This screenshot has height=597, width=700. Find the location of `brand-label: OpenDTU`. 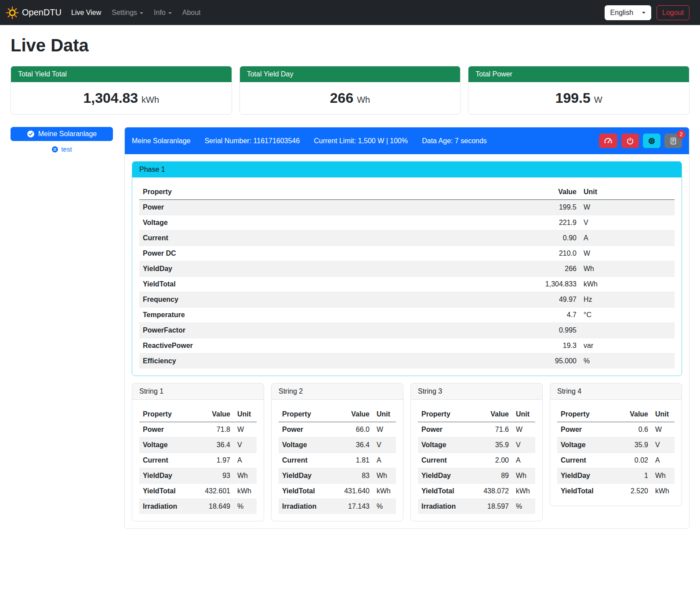

brand-label: OpenDTU is located at coordinates (42, 12).